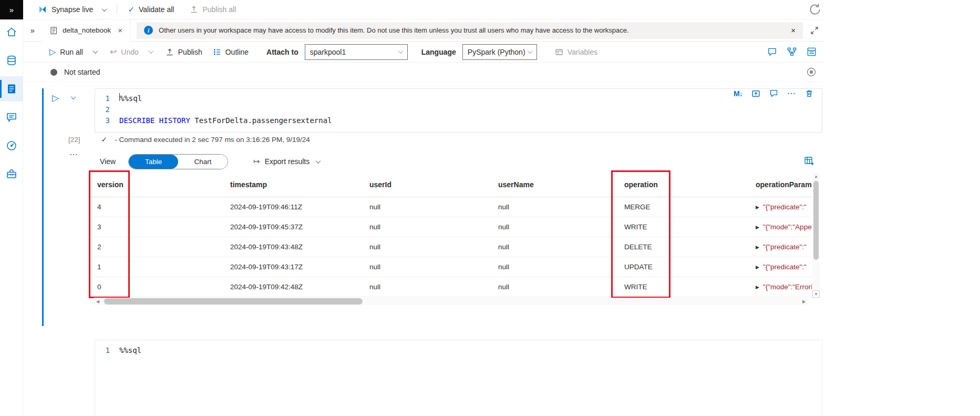  I want to click on view-label: View, so click(108, 161).